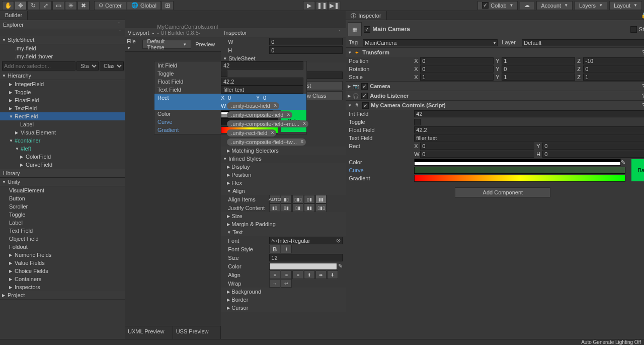 Image resolution: width=644 pixels, height=345 pixels. I want to click on border-foldout: ▶Border, so click(283, 300).